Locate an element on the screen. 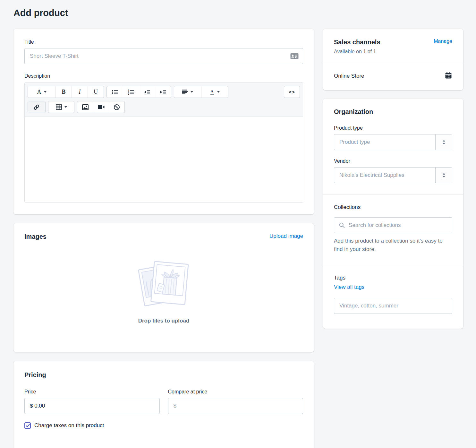 This screenshot has width=476, height=448. charge-taxes-label: Charge taxes on this product is located at coordinates (69, 426).